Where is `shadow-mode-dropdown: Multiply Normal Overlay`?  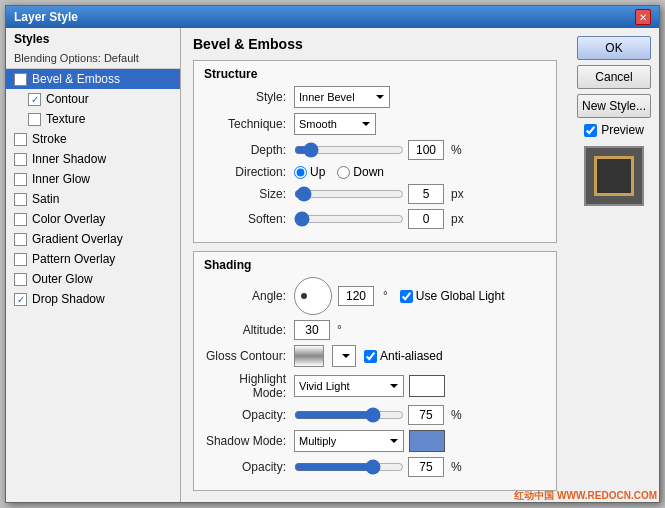
shadow-mode-dropdown: Multiply Normal Overlay is located at coordinates (349, 441).